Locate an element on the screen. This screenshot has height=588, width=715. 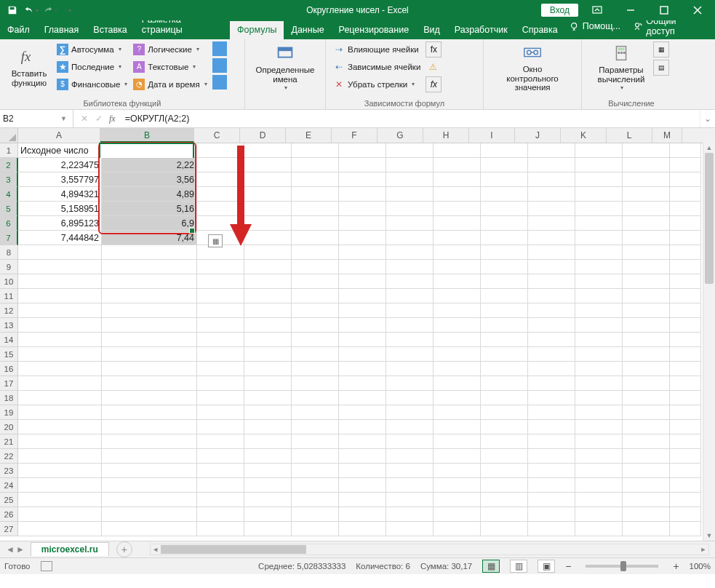
row-header: 19 is located at coordinates (9, 413).